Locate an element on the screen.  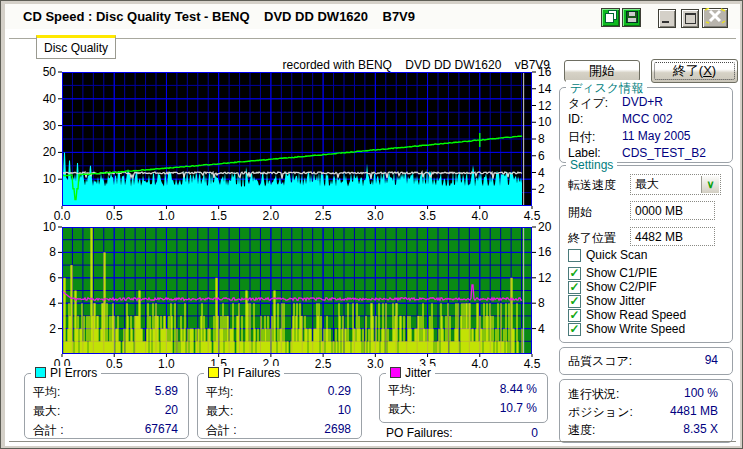
close-button is located at coordinates (715, 18).